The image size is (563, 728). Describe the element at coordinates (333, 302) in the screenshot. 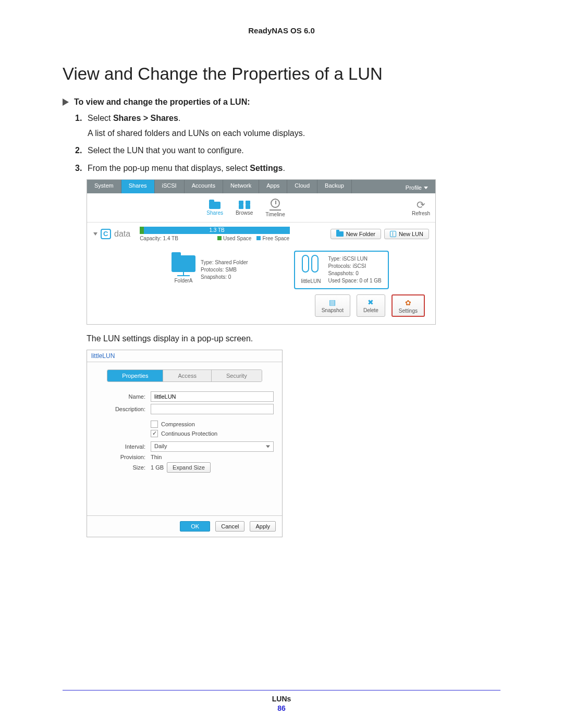

I see `snapshot-icon: ▤` at that location.